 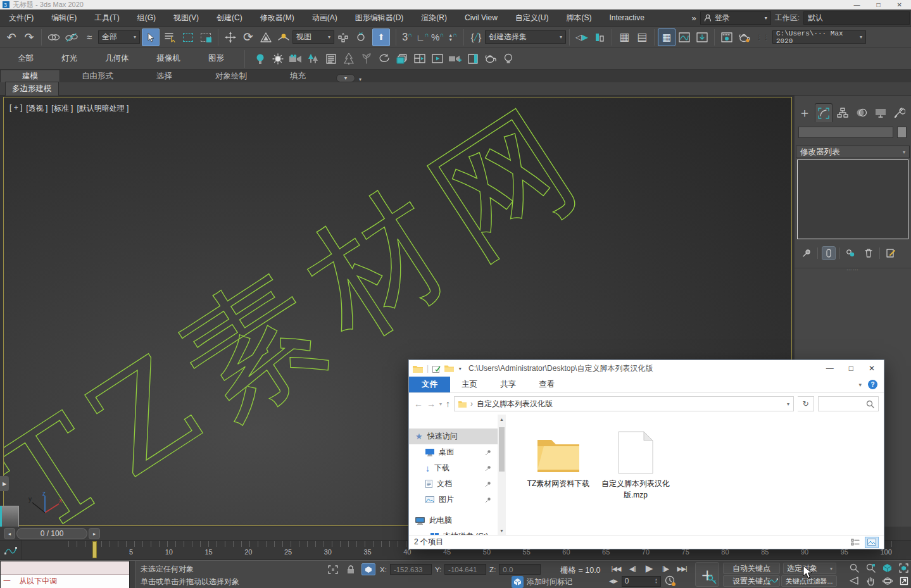 I want to click on sidebar-item-this-pc: 此电脑, so click(x=453, y=520).